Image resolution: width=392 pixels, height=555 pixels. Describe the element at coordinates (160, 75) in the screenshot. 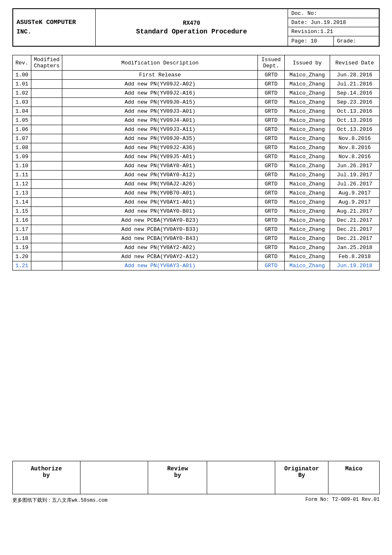

I see `table-cell: First Release` at that location.